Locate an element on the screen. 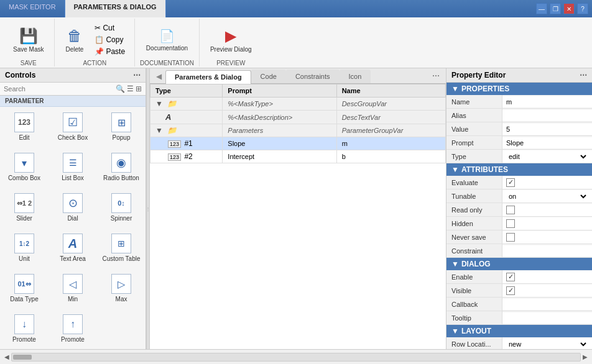  paste-label: Paste is located at coordinates (116, 52).